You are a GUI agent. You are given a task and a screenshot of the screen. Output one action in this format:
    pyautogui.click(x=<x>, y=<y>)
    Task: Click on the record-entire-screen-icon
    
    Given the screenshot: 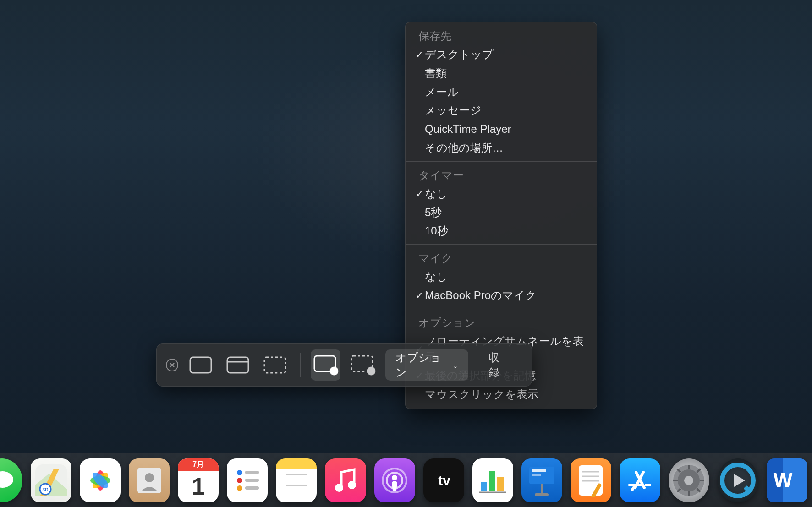 What is the action you would take?
    pyautogui.click(x=326, y=365)
    